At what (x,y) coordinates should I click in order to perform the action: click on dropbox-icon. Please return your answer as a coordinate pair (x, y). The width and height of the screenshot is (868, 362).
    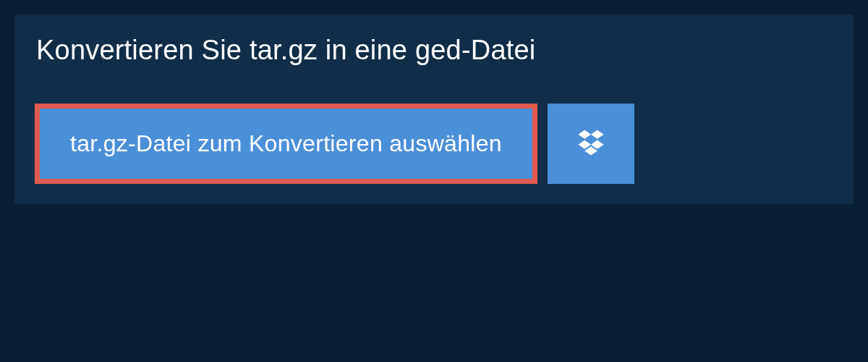
    Looking at the image, I should click on (591, 144).